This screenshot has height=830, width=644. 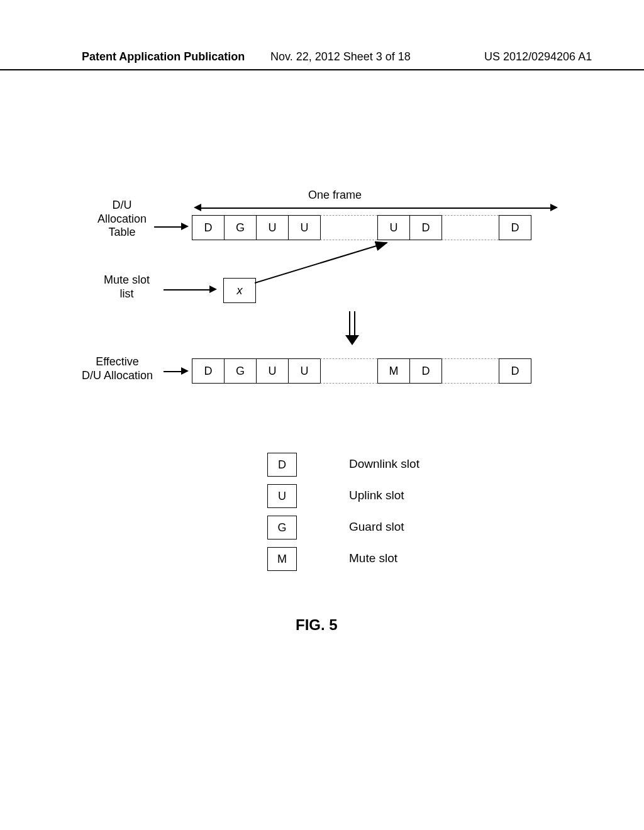 What do you see at coordinates (377, 527) in the screenshot?
I see `legend-g-text: Guard slot` at bounding box center [377, 527].